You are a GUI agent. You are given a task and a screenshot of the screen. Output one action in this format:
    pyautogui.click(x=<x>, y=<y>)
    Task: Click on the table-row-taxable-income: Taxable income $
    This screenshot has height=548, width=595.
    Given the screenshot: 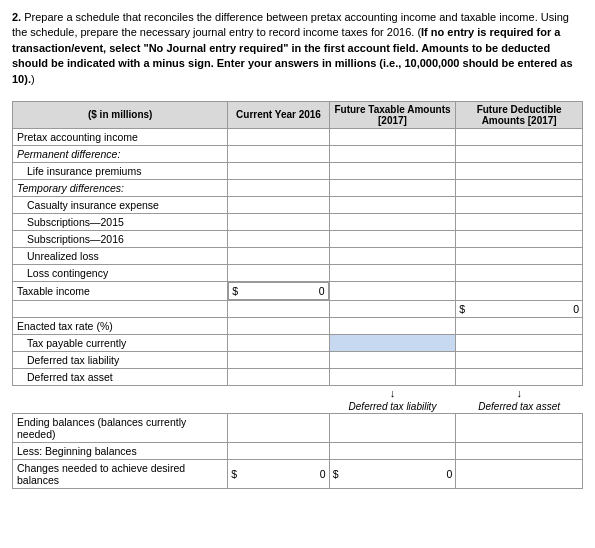 What is the action you would take?
    pyautogui.click(x=298, y=290)
    